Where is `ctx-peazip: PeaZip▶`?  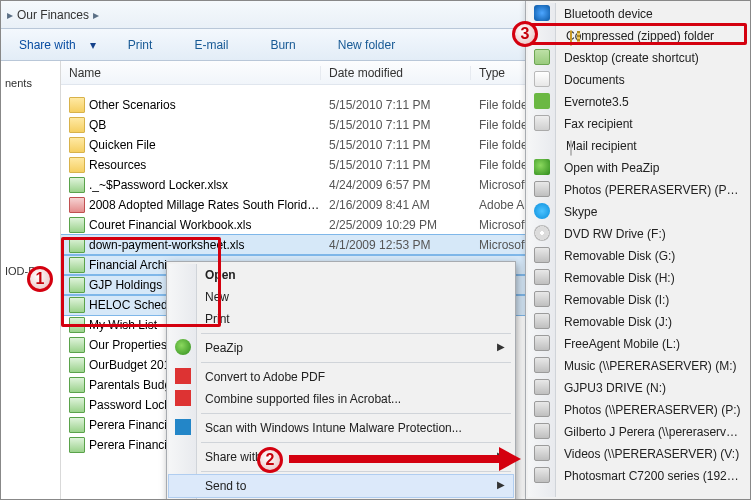 ctx-peazip: PeaZip▶ is located at coordinates (341, 348).